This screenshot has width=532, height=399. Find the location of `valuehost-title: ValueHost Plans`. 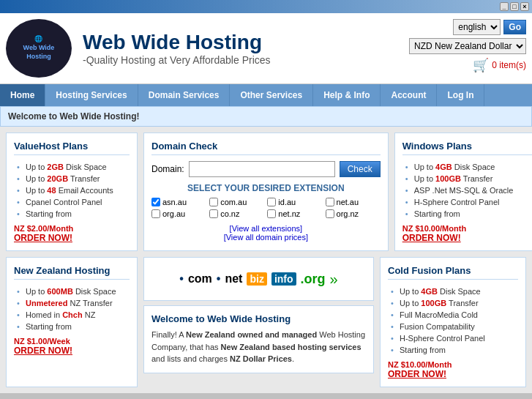

valuehost-title: ValueHost Plans is located at coordinates (72, 148).